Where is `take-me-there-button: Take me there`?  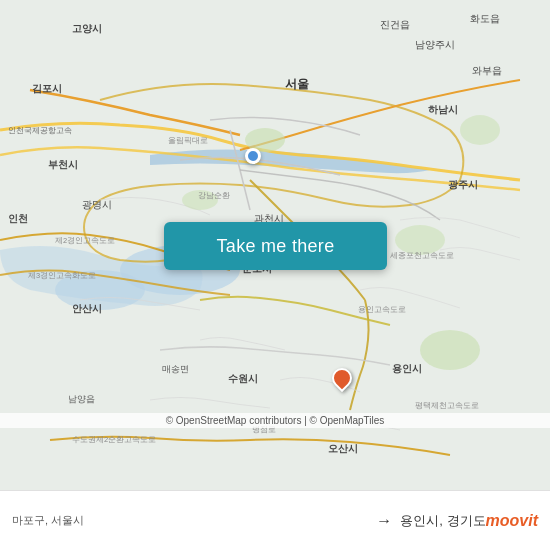
take-me-there-button: Take me there is located at coordinates (276, 246).